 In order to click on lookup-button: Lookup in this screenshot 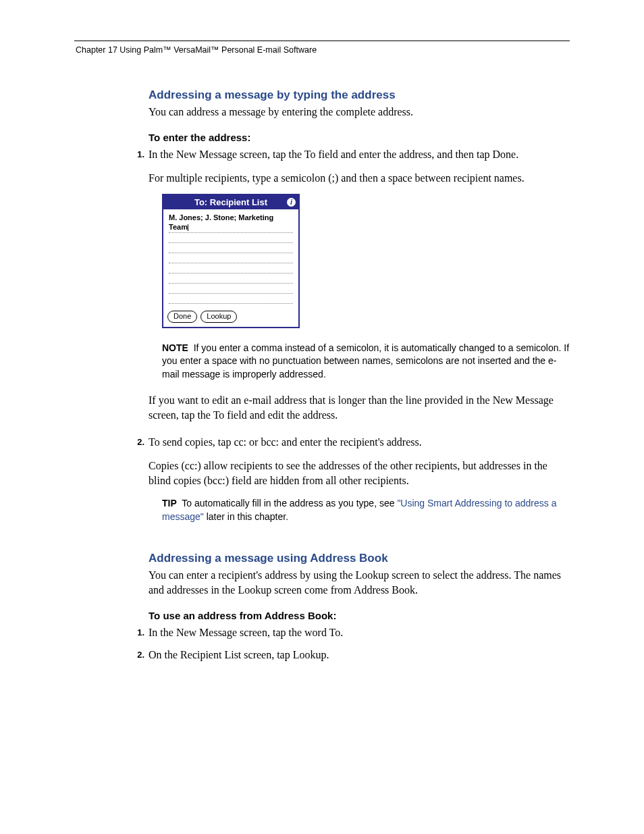, I will do `click(219, 317)`.